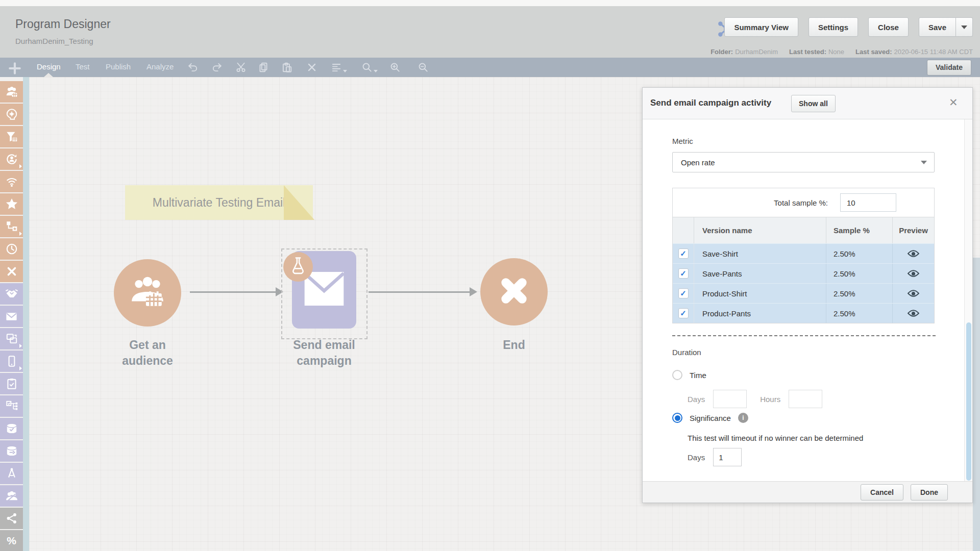 The image size is (980, 551). What do you see at coordinates (968, 301) in the screenshot?
I see `panel-scrollbar` at bounding box center [968, 301].